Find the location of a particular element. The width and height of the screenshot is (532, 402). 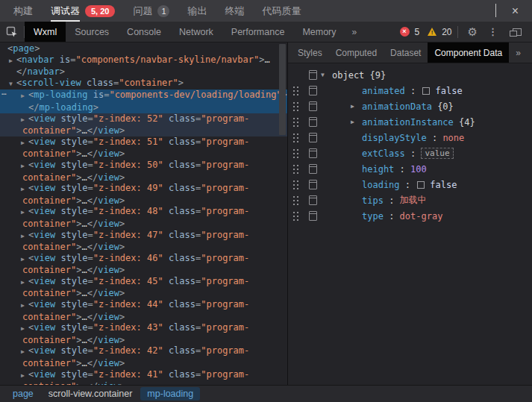

view-element-z52: ▶<view style="z-index: 52" class="progra… is located at coordinates (143, 119).